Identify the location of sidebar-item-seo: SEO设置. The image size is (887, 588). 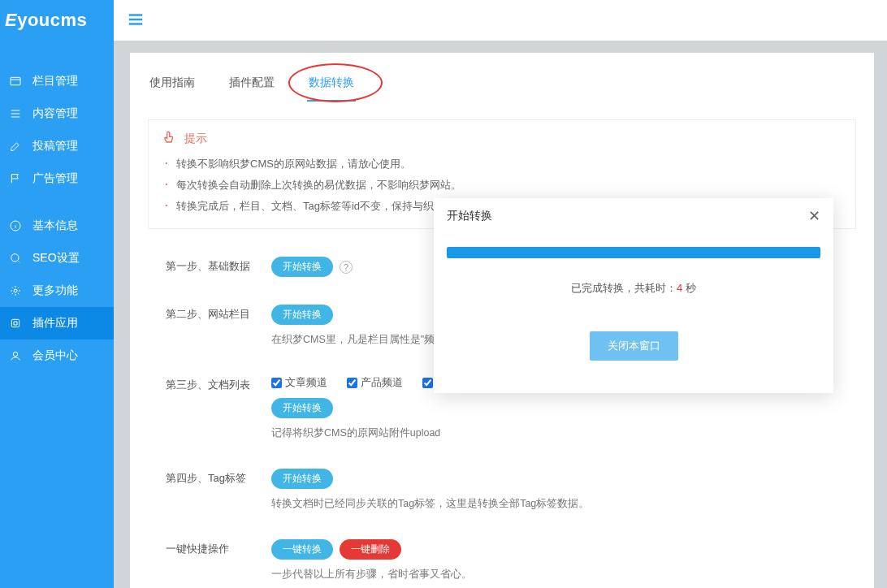
(57, 258).